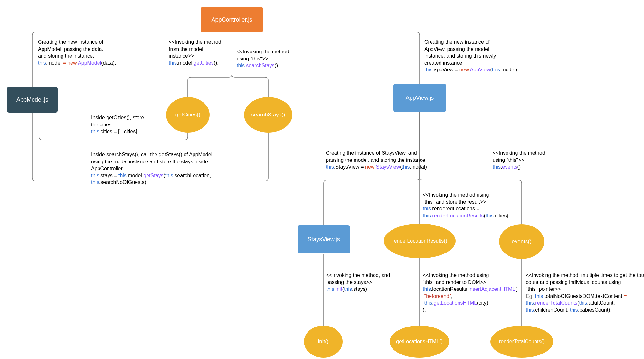 The width and height of the screenshot is (644, 359). What do you see at coordinates (420, 241) in the screenshot?
I see `node-renderlocationresults: renderLocationResults()` at bounding box center [420, 241].